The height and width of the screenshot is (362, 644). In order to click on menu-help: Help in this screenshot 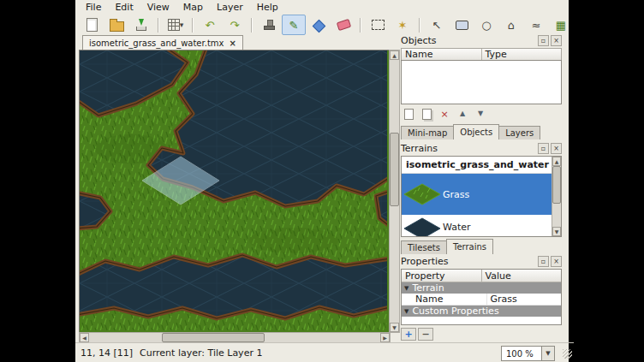, I will do `click(267, 7)`.